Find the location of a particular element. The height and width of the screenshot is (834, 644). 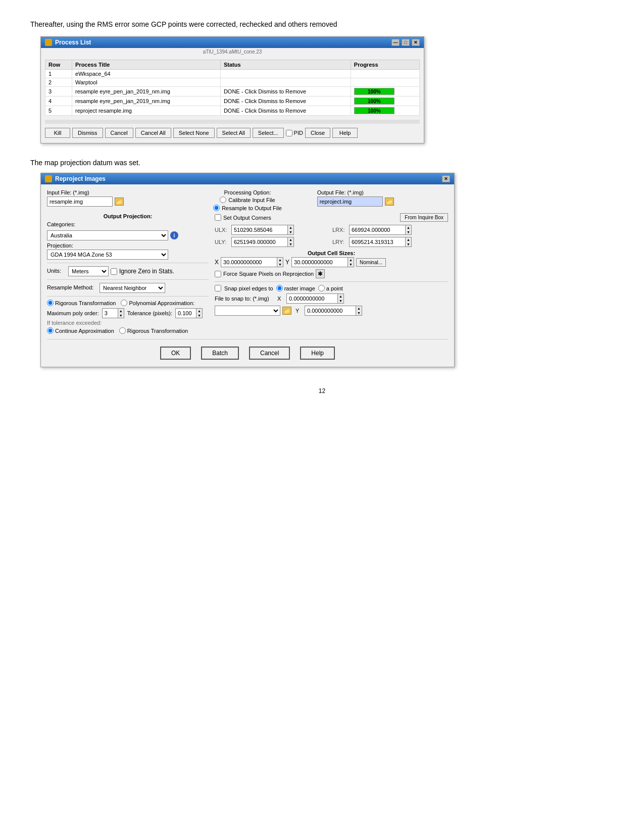

y-down: ▼ is located at coordinates (351, 265).